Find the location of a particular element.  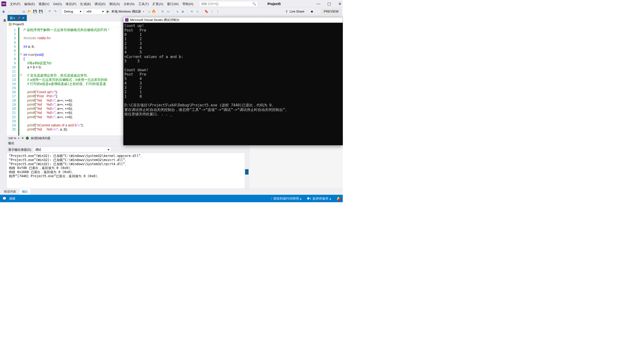

document-tab-label: 源.c is located at coordinates (12, 18).